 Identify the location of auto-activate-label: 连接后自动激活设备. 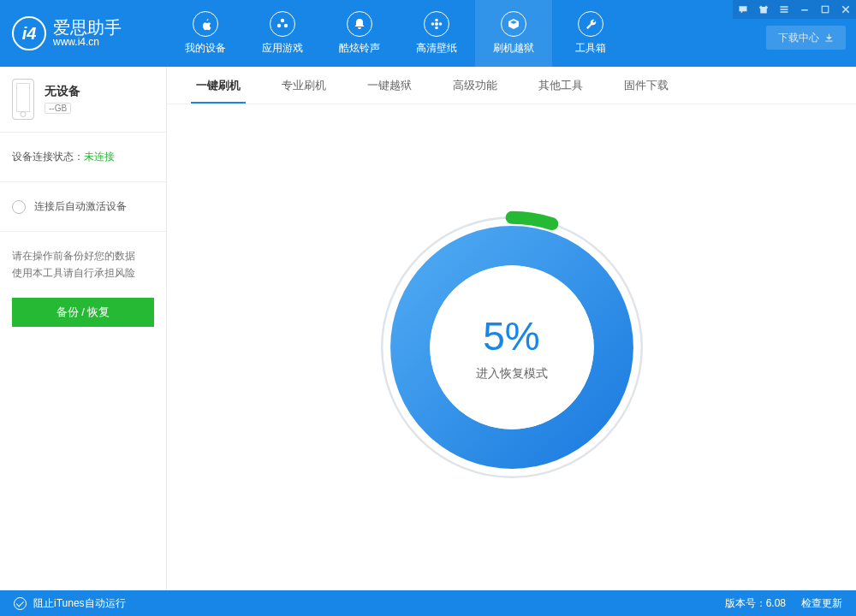
(80, 207).